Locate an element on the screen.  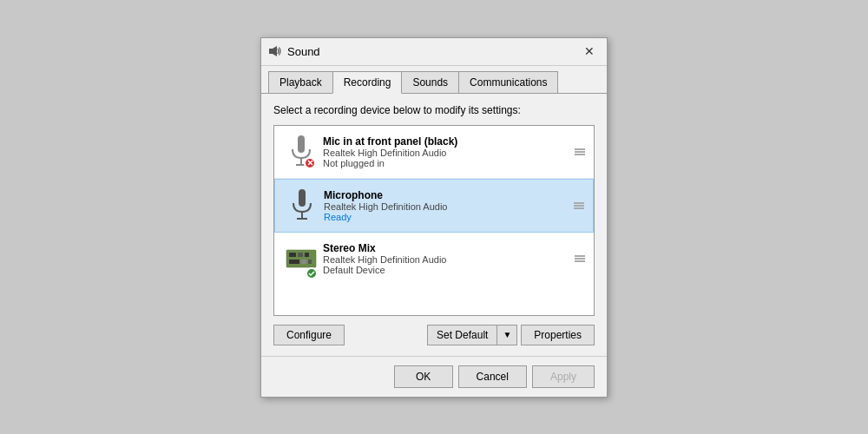
device-icon-mic-front is located at coordinates (301, 152).